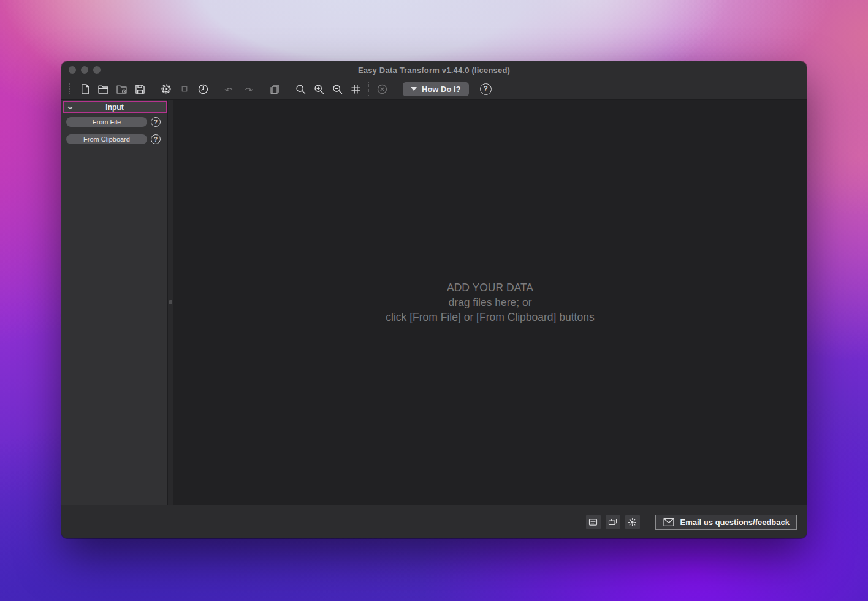 This screenshot has height=601, width=868. Describe the element at coordinates (70, 108) in the screenshot. I see `chevron-down-icon` at that location.